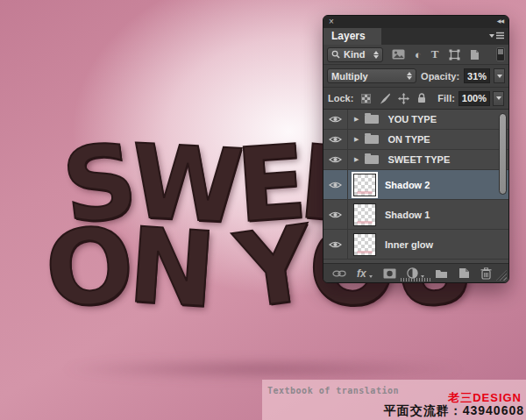 This screenshot has height=420, width=526. What do you see at coordinates (416, 215) in the screenshot?
I see `layer-row-shadow-1: Shadow 1` at bounding box center [416, 215].